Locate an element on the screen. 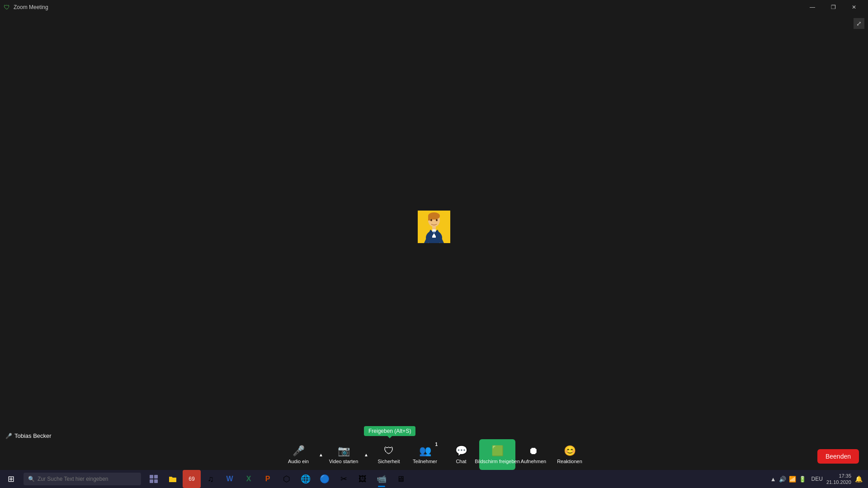 The height and width of the screenshot is (488, 868). volume-icon: 📶 is located at coordinates (793, 479).